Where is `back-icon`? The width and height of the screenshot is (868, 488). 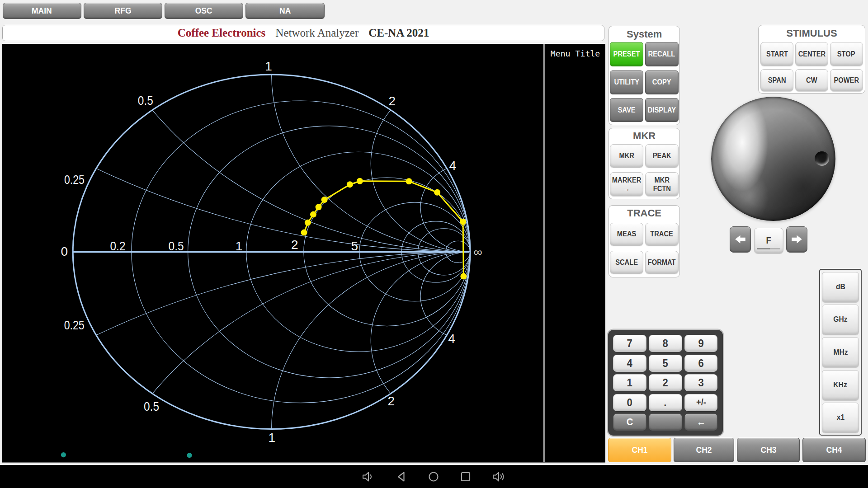 back-icon is located at coordinates (401, 477).